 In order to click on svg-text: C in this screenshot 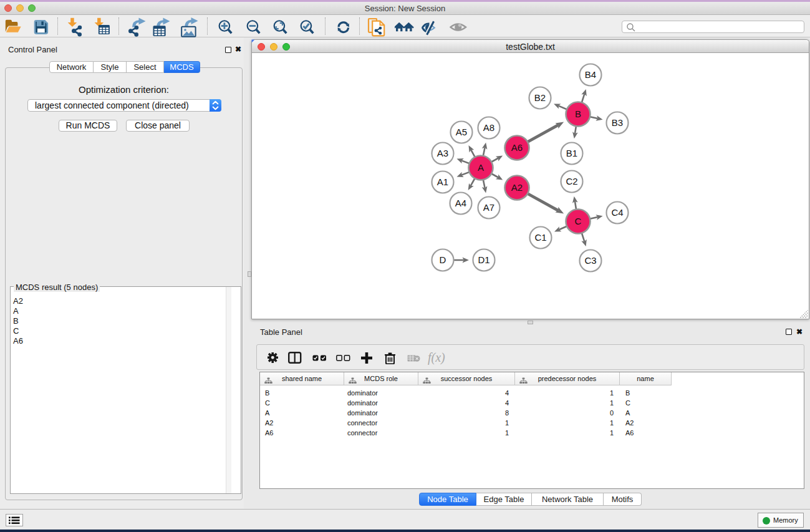, I will do `click(579, 221)`.